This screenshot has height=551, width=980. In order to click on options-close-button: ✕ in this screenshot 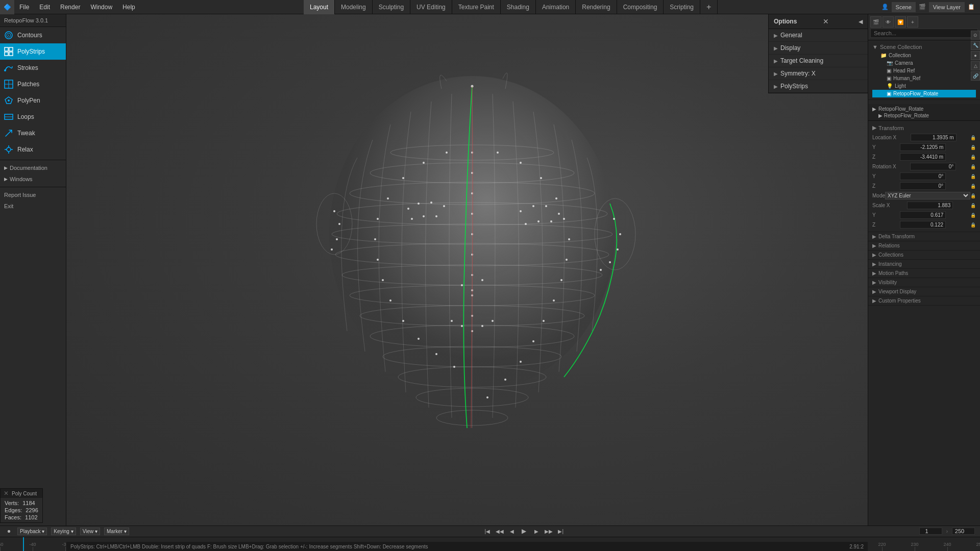, I will do `click(826, 21)`.